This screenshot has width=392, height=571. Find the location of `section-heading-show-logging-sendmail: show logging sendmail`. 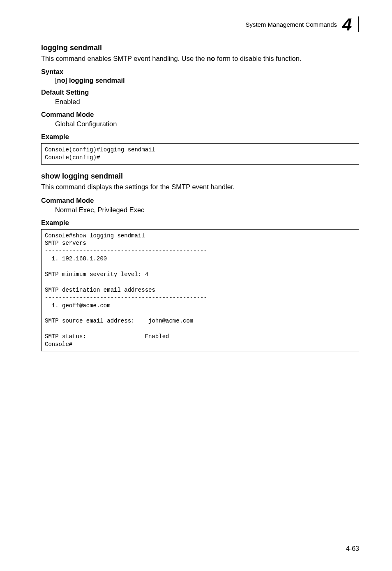

section-heading-show-logging-sendmail: show logging sendmail is located at coordinates (200, 176).